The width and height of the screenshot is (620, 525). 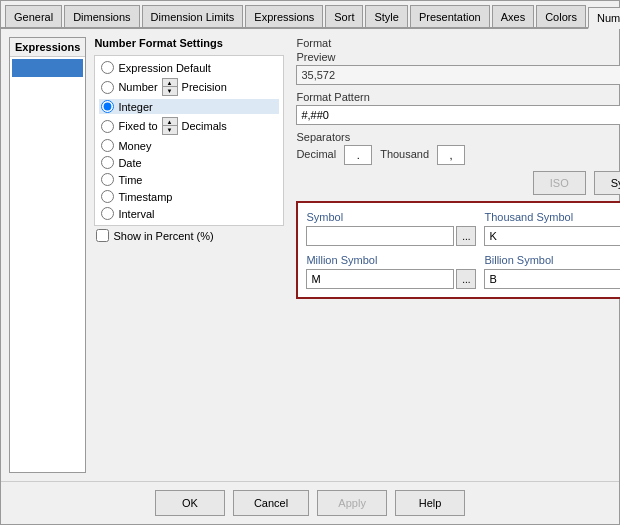 I want to click on thousand-input, so click(x=451, y=155).